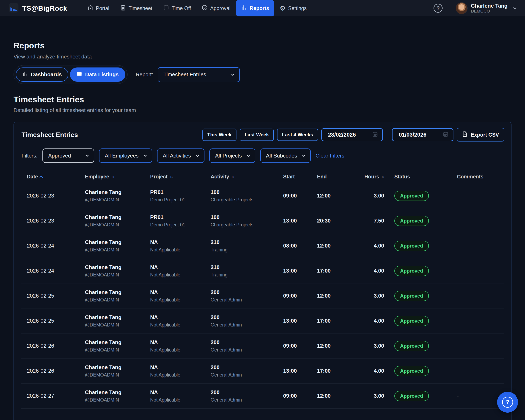 Image resolution: width=525 pixels, height=420 pixels. What do you see at coordinates (241, 346) in the screenshot?
I see `cell-activity: 200 General Admin` at bounding box center [241, 346].